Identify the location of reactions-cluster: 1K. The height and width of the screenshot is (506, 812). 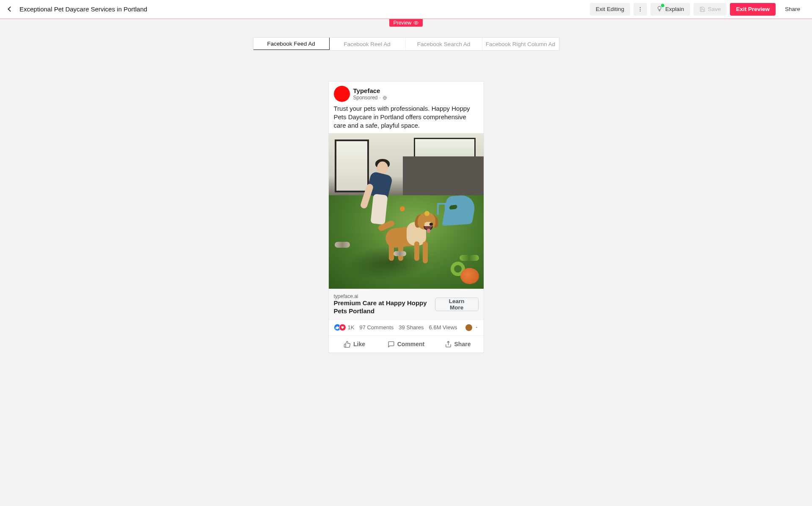
(344, 327).